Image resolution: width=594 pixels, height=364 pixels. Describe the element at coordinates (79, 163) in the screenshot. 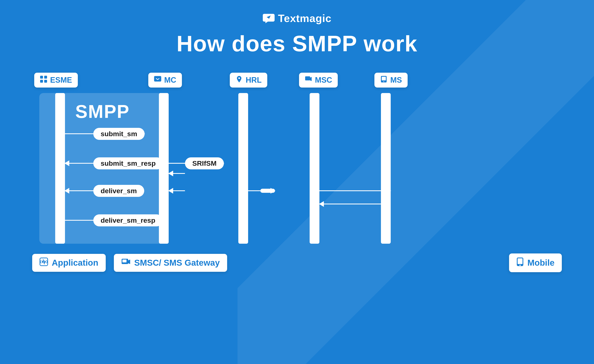

I see `submit-sm-resp-line-left` at that location.